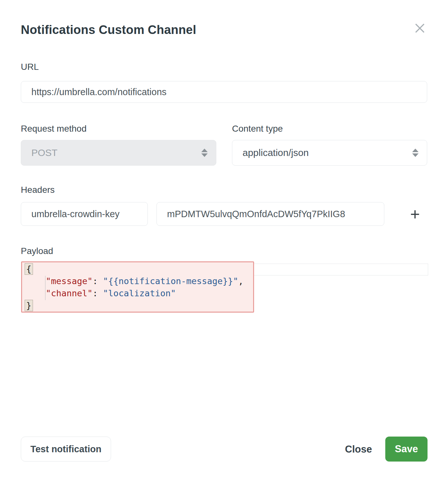 This screenshot has width=448, height=483. Describe the element at coordinates (45, 288) in the screenshot. I see `indent-guide` at that location.